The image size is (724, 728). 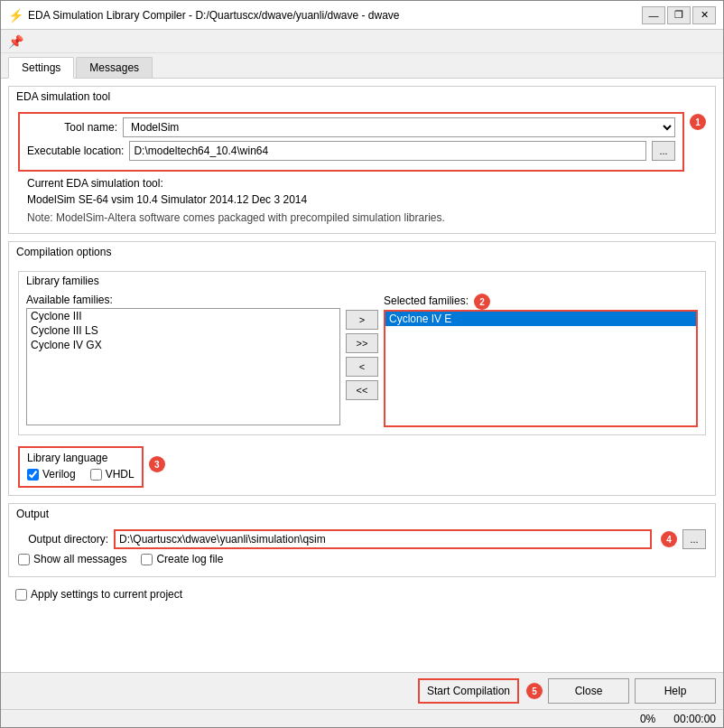 I want to click on eda-section-title: EDA simulation tool, so click(x=362, y=97).